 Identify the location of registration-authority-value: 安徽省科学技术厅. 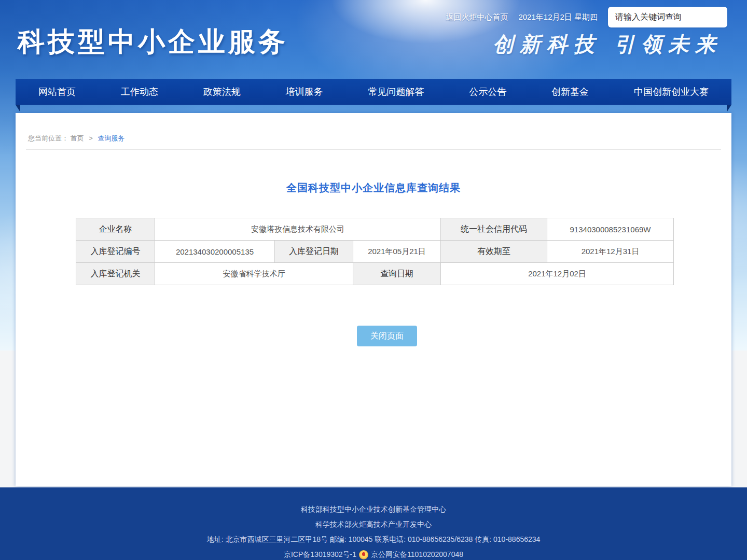
(254, 274).